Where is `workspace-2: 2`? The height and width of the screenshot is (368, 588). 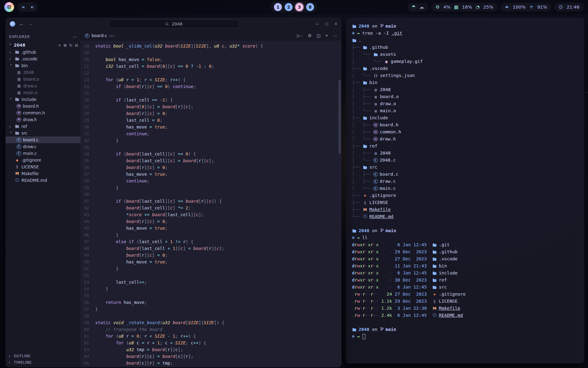 workspace-2: 2 is located at coordinates (289, 7).